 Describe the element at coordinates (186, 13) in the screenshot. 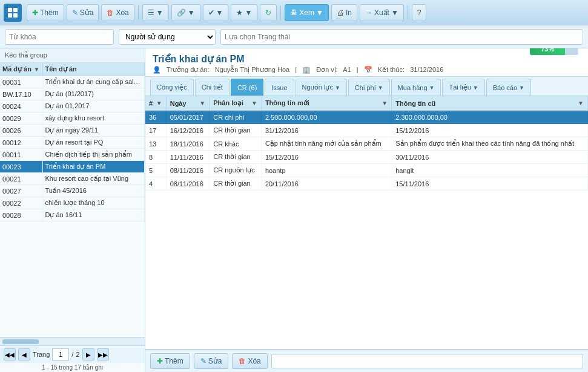

I see `link-button: 🔗 ▼` at that location.